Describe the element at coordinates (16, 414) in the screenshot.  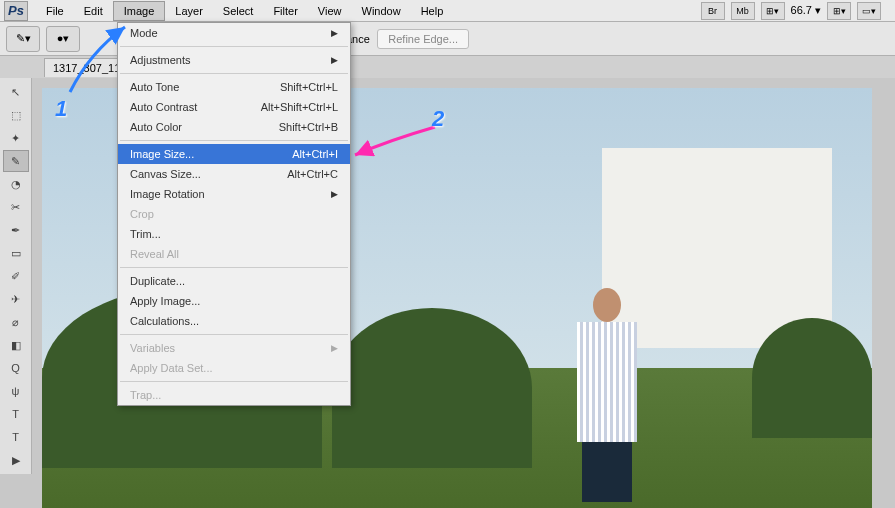
I see `pen-tool-icon: T` at that location.